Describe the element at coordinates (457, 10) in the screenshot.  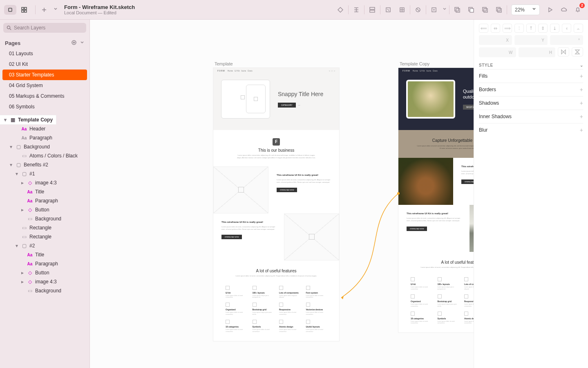
I see `union-icon` at that location.